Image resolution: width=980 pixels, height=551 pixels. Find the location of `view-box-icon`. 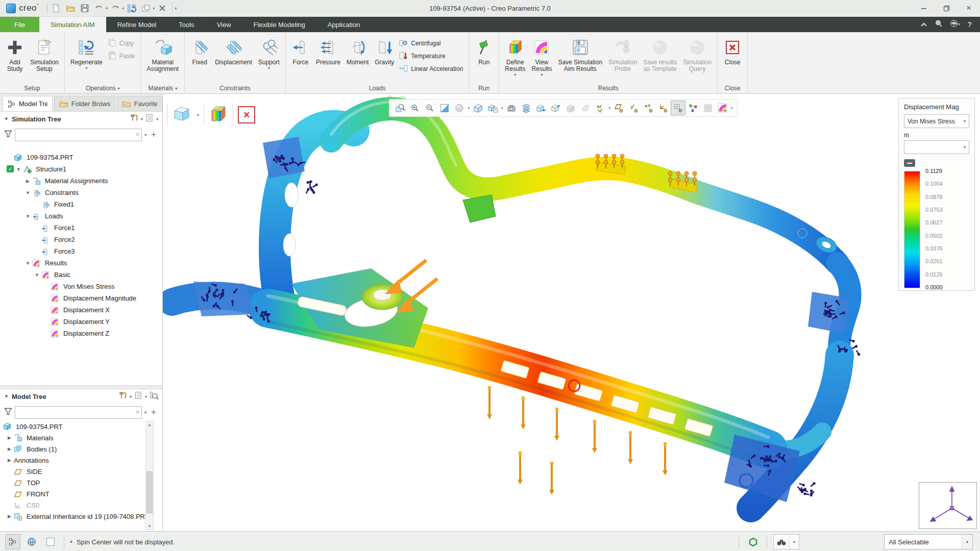

view-box-icon is located at coordinates (182, 115).